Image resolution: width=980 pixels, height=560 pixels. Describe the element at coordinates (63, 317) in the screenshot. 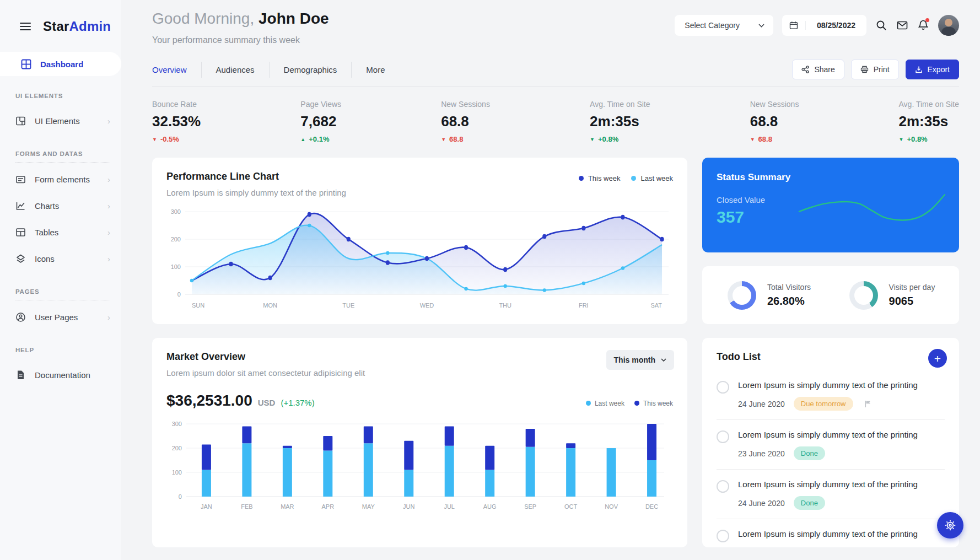

I see `sidebar-item-user-pages: User Pages ›` at that location.